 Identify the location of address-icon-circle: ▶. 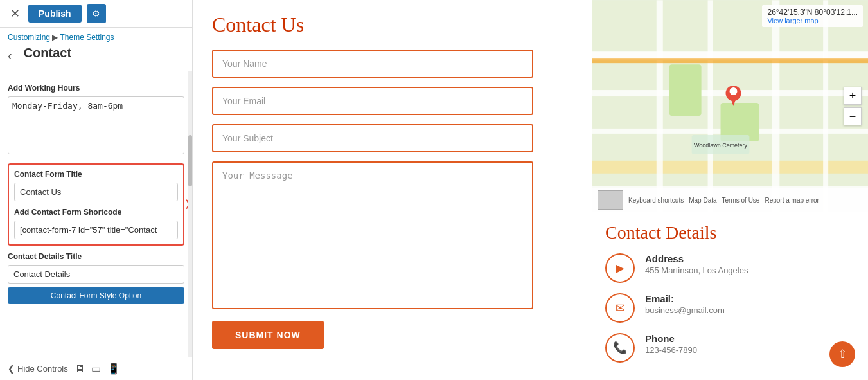
(620, 268).